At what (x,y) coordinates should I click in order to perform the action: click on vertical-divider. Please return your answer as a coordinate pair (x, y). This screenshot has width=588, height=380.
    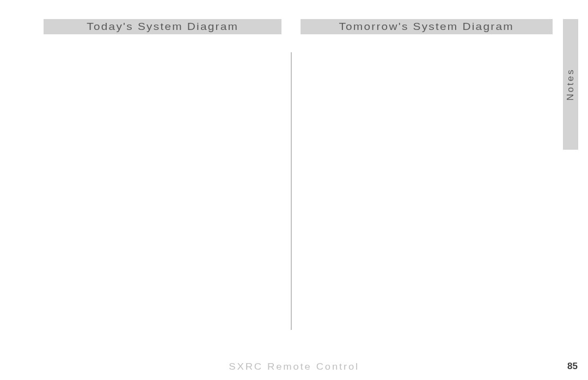
    Looking at the image, I should click on (291, 191).